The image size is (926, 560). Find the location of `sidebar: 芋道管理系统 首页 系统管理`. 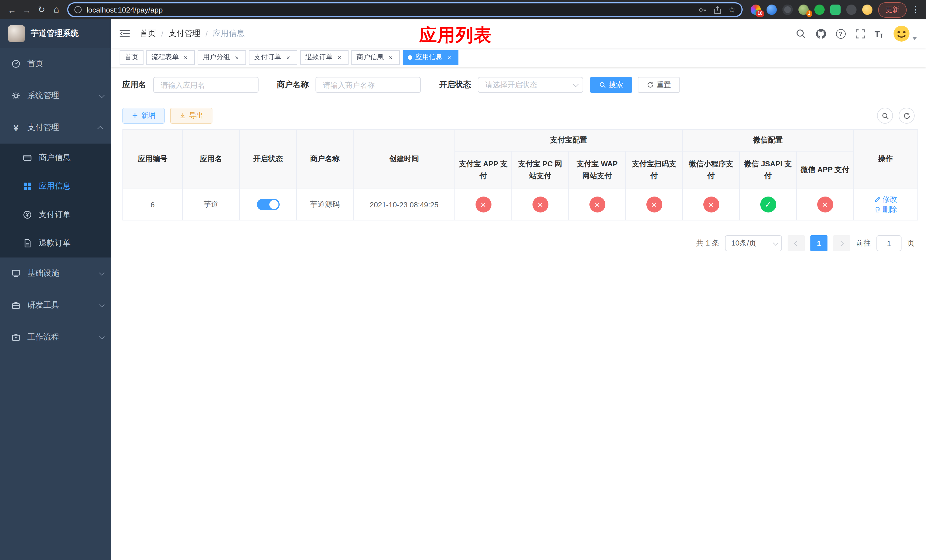

sidebar: 芋道管理系统 首页 系统管理 is located at coordinates (56, 290).